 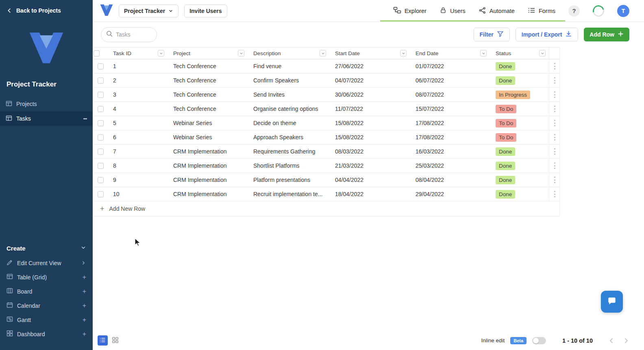 What do you see at coordinates (129, 35) in the screenshot?
I see `search-box` at bounding box center [129, 35].